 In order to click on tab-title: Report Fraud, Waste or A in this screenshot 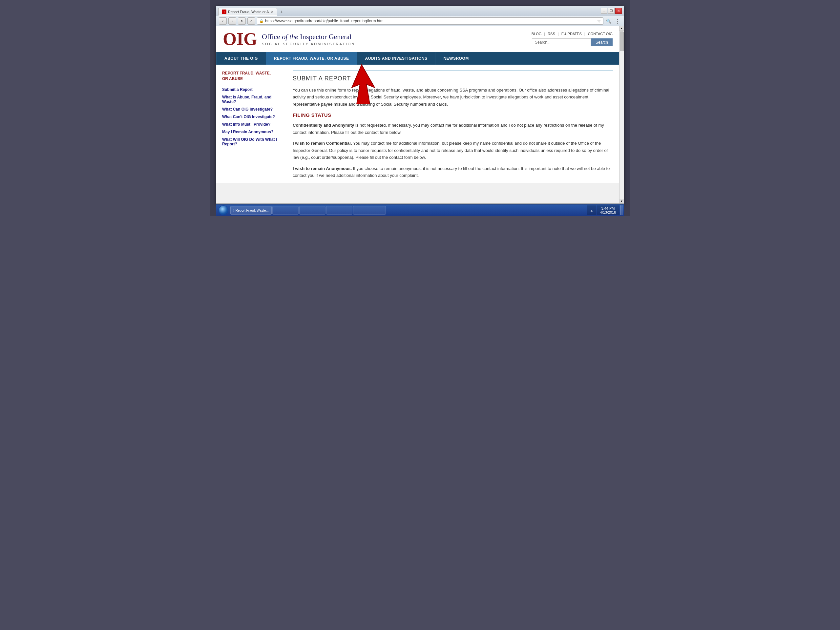, I will do `click(249, 12)`.